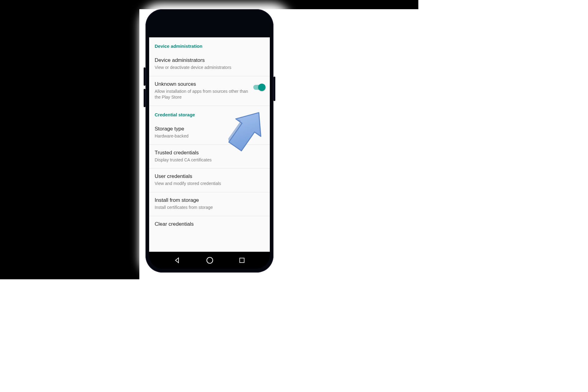  What do you see at coordinates (209, 64) in the screenshot?
I see `setting-text: Device administrators View or deactivate…` at bounding box center [209, 64].